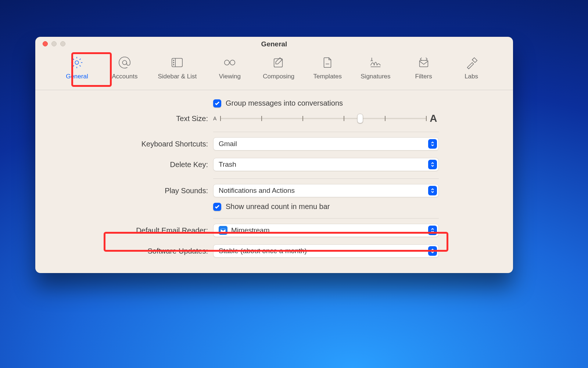  What do you see at coordinates (177, 77) in the screenshot?
I see `tab-label: Sidebar & List` at bounding box center [177, 77].